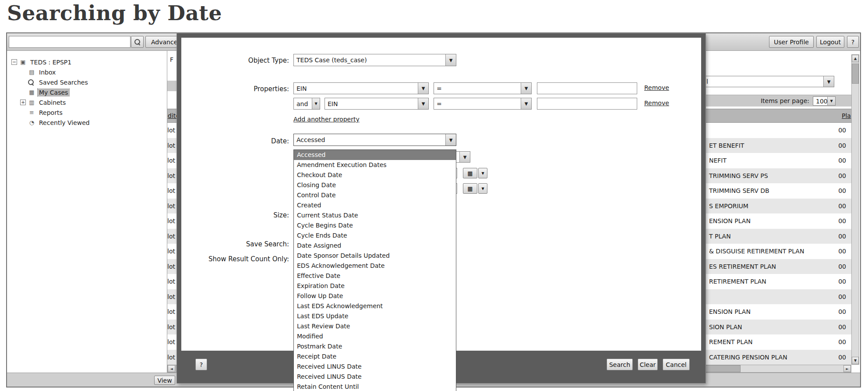 The width and height of the screenshot is (868, 391). Describe the element at coordinates (620, 365) in the screenshot. I see `dialog-search-button: Search` at that location.